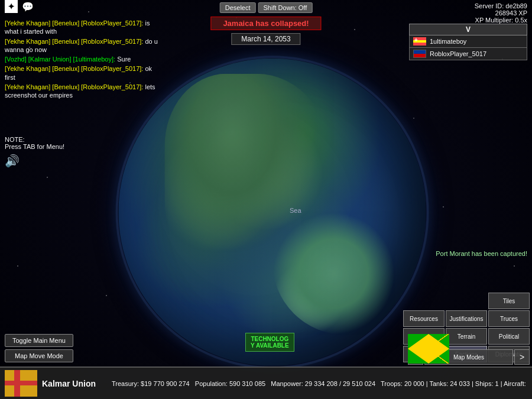  Describe the element at coordinates (124, 59) in the screenshot. I see `chat-text-3: Sure` at that location.